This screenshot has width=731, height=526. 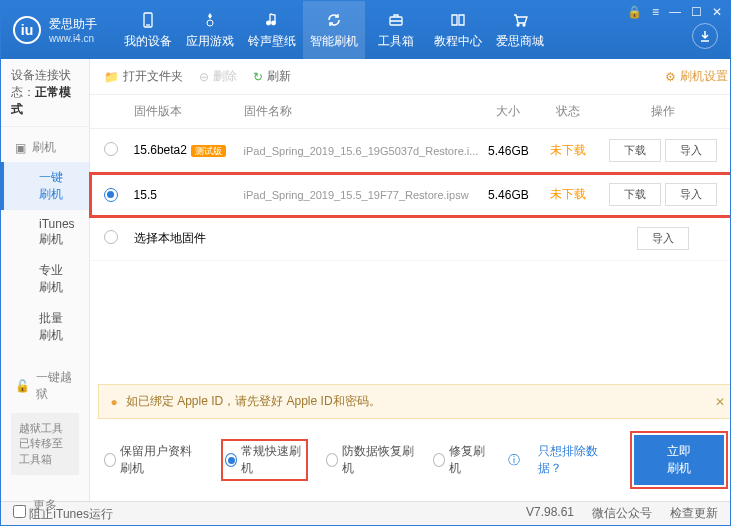 What do you see at coordinates (410, 151) in the screenshot?
I see `firmware-row: 15.6beta2测试版 iPad_Spring_2019_15.6_19G50…` at bounding box center [410, 151].